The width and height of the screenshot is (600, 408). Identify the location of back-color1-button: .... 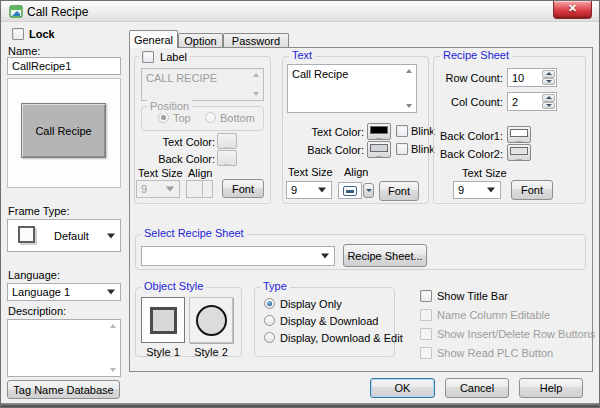
(519, 134).